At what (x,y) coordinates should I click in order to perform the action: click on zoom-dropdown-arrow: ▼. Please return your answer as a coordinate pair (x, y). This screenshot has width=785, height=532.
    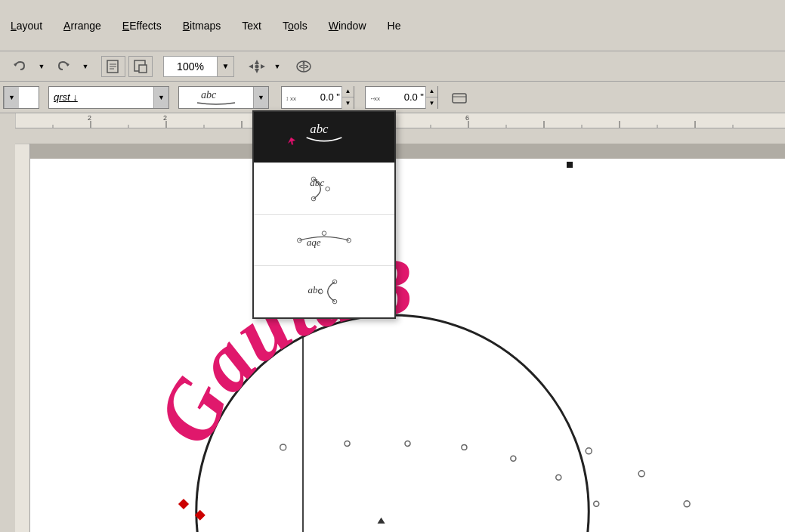
    Looking at the image, I should click on (225, 66).